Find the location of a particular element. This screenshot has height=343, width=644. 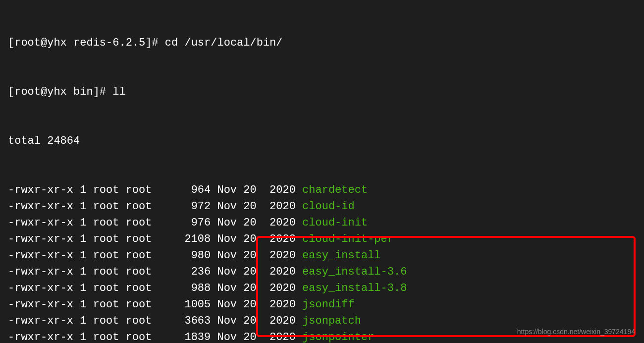

prompt-line-2: [root@yhx bin]# ll is located at coordinates (323, 92).